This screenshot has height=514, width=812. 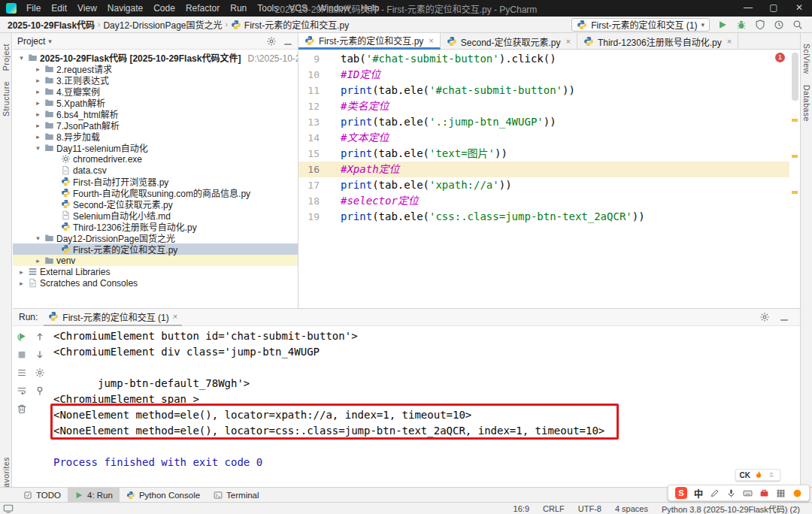 What do you see at coordinates (22, 409) in the screenshot?
I see `trash-icon` at bounding box center [22, 409].